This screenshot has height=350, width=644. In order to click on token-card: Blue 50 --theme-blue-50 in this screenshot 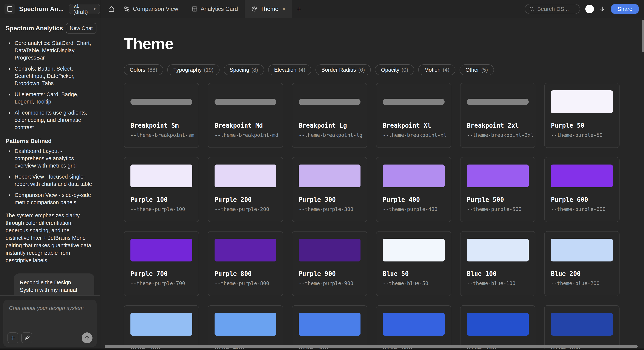, I will do `click(414, 264)`.